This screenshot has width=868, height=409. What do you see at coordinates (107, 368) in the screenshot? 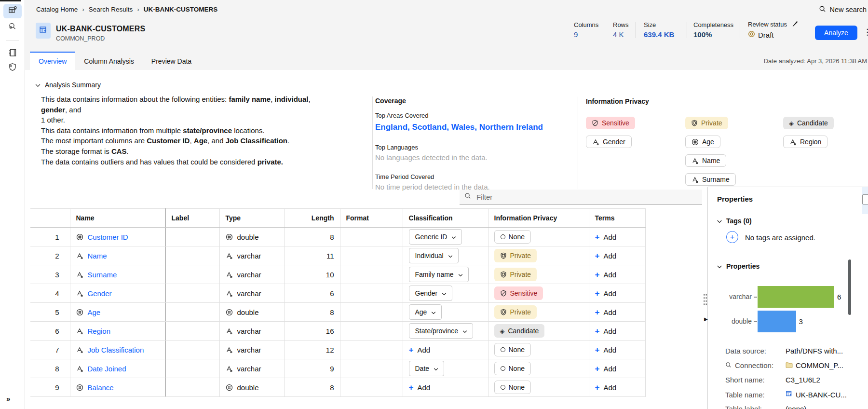
I see `column-name-link: Date Joined` at bounding box center [107, 368].